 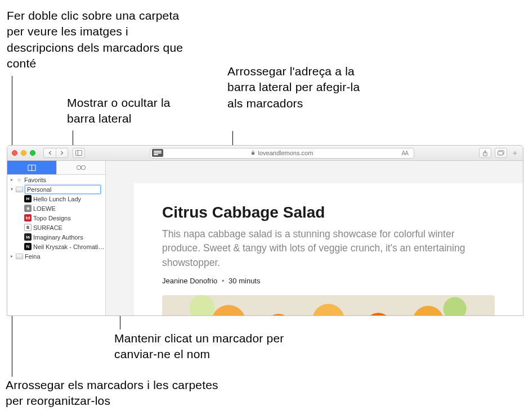 I want to click on window-minimize-button, so click(x=24, y=153).